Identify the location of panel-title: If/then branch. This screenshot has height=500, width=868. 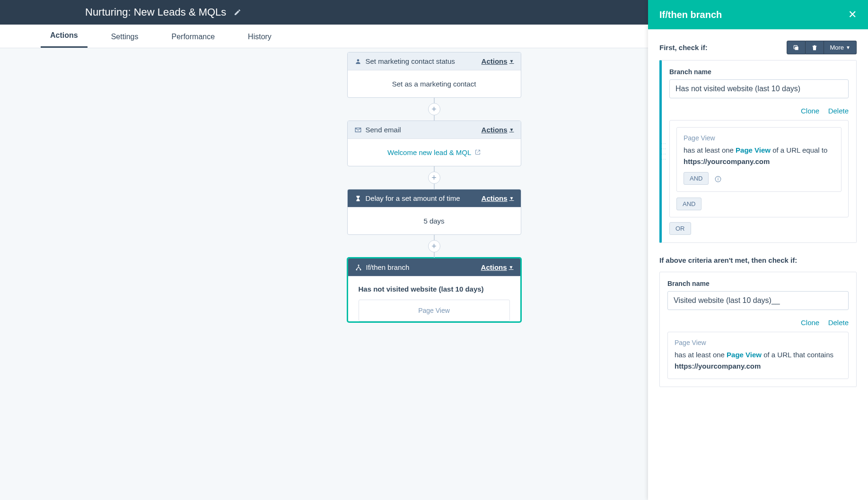
(691, 15).